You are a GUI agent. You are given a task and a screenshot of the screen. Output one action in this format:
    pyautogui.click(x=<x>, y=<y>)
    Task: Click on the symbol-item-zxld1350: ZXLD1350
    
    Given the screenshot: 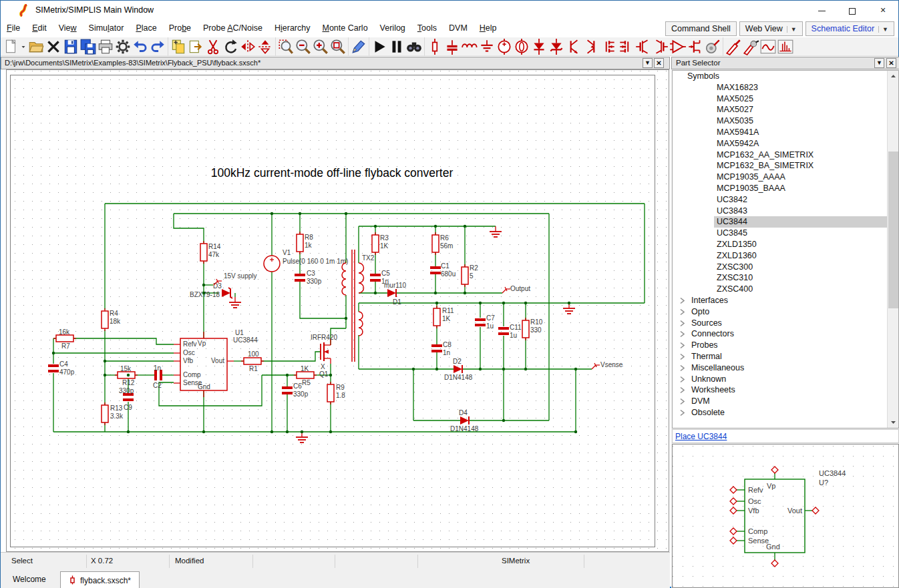 What is the action you would take?
    pyautogui.click(x=785, y=244)
    